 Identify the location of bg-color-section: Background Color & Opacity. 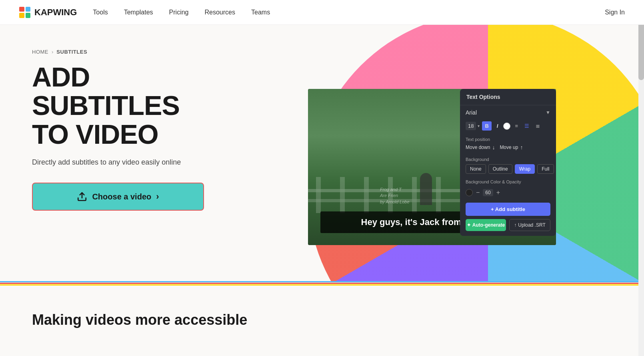
(508, 180).